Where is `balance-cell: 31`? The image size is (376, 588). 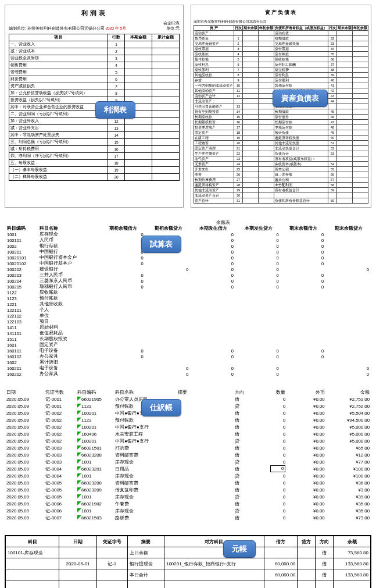 balance-cell: 31 is located at coordinates (238, 201).